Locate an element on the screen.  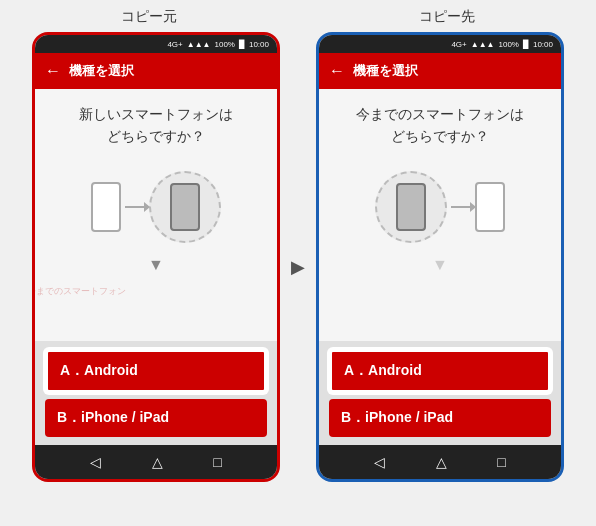
between-arrow: ▶ is located at coordinates (298, 267).